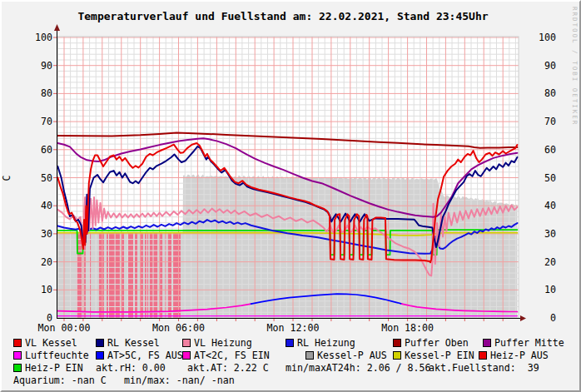  What do you see at coordinates (140, 355) in the screenshot?
I see `legend-item: AT>5C, FS AUS` at bounding box center [140, 355].